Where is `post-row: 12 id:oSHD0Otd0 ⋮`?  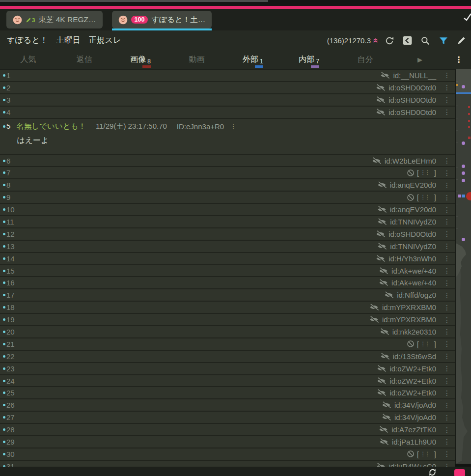 post-row: 12 id:oSHD0Otd0 ⋮ is located at coordinates (227, 235).